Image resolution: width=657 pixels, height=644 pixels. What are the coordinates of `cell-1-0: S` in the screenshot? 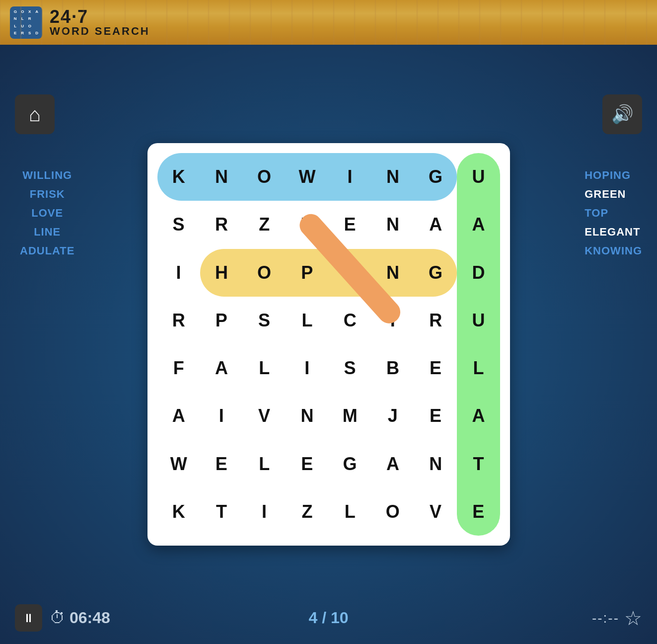 It's located at (179, 225).